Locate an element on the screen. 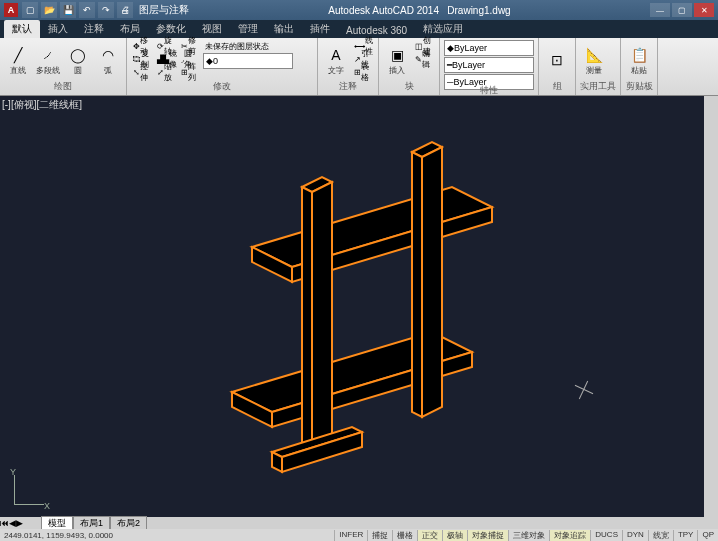 The image size is (718, 541). qat-extra-label: 图层与注释 is located at coordinates (164, 10).